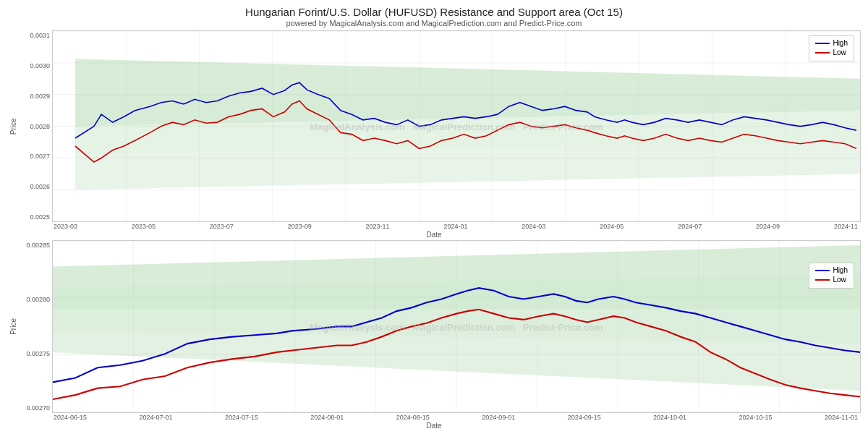 The height and width of the screenshot is (434, 868). What do you see at coordinates (434, 234) in the screenshot?
I see `chart1-x-title: Date` at bounding box center [434, 234].